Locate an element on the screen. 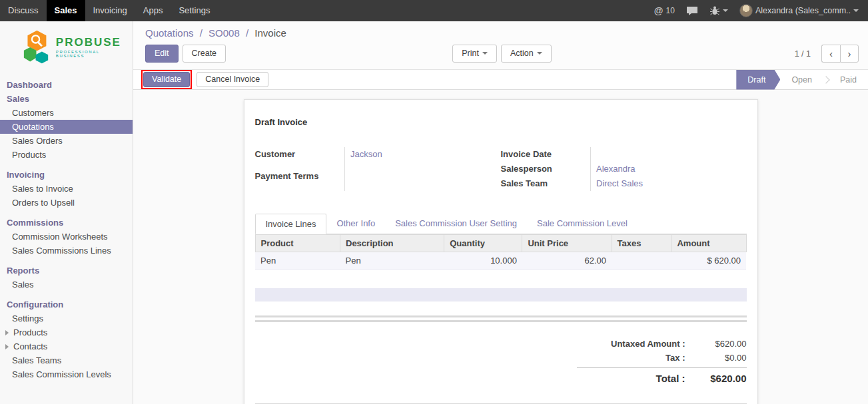 Image resolution: width=868 pixels, height=404 pixels. col-header-amount: Amount is located at coordinates (709, 244).